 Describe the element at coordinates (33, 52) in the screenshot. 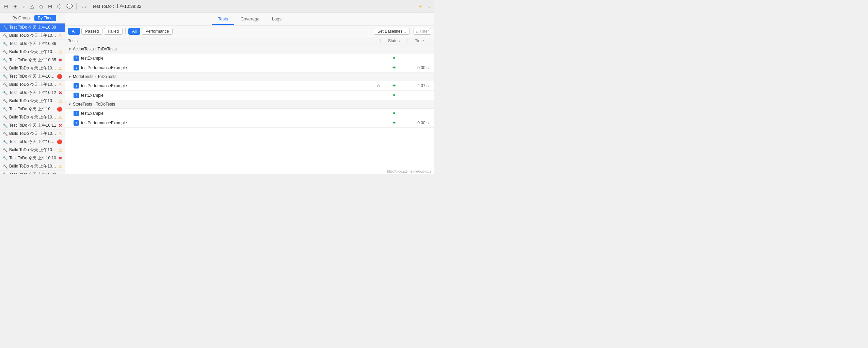

I see `item-label: Build ToDo 今天 上午10:36` at that location.